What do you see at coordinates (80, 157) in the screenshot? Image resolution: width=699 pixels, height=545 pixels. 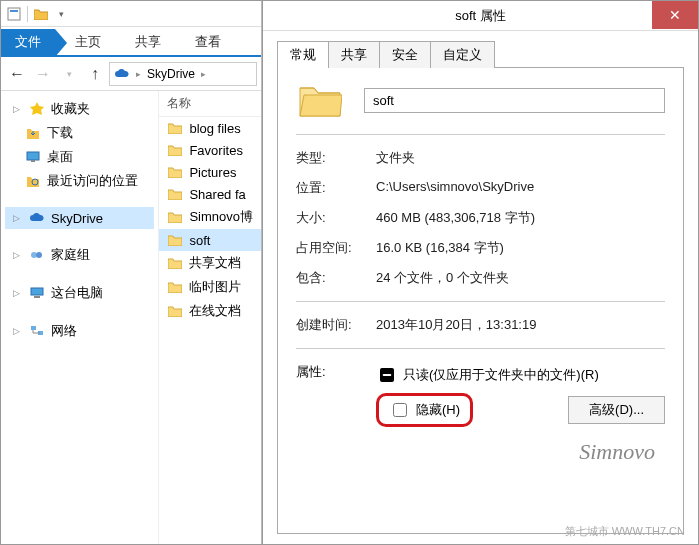 I see `nav-desktop: 桌面` at bounding box center [80, 157].